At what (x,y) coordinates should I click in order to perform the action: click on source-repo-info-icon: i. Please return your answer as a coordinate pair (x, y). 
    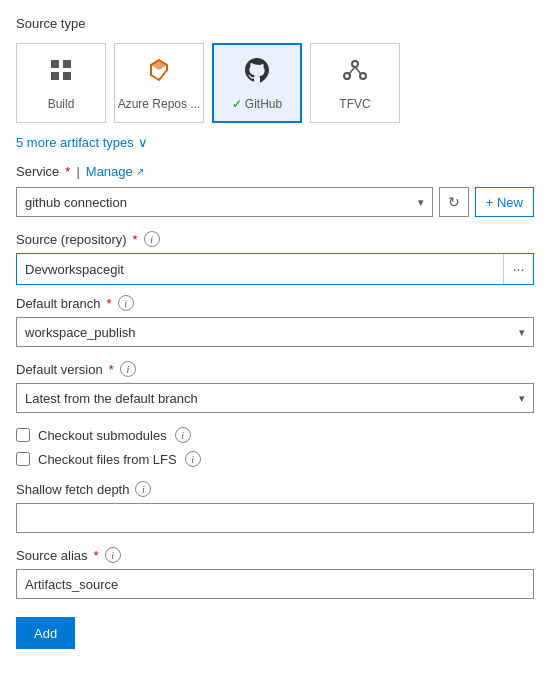
    Looking at the image, I should click on (152, 239).